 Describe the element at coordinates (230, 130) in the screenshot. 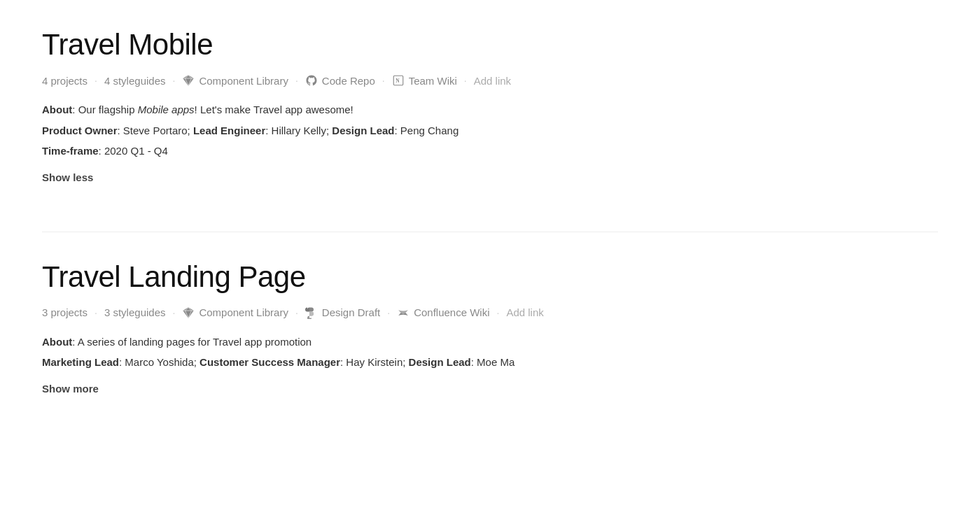

I see `lead-engineer-label: Lead Engineer` at that location.